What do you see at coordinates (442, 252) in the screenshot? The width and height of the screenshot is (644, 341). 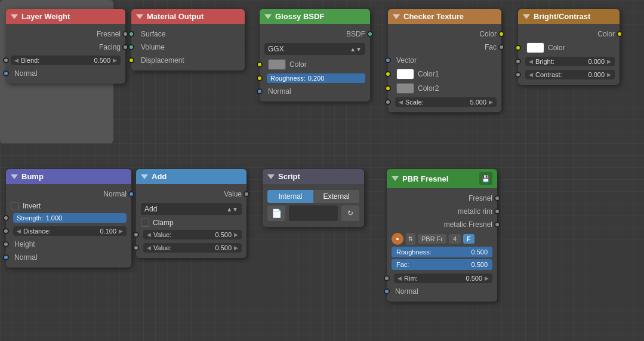 I see `roughness-pbr-field: Roughness: 0.500` at bounding box center [442, 252].